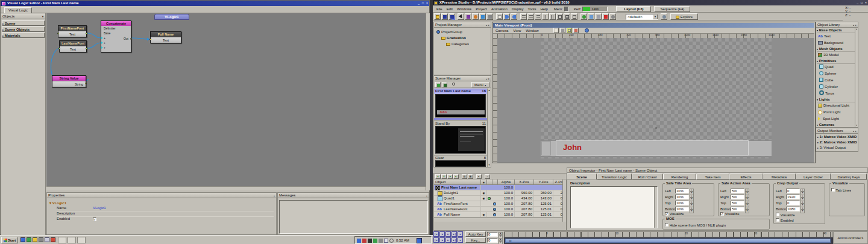  What do you see at coordinates (813, 177) in the screenshot?
I see `tab-layer-order: Layer Order` at bounding box center [813, 177].